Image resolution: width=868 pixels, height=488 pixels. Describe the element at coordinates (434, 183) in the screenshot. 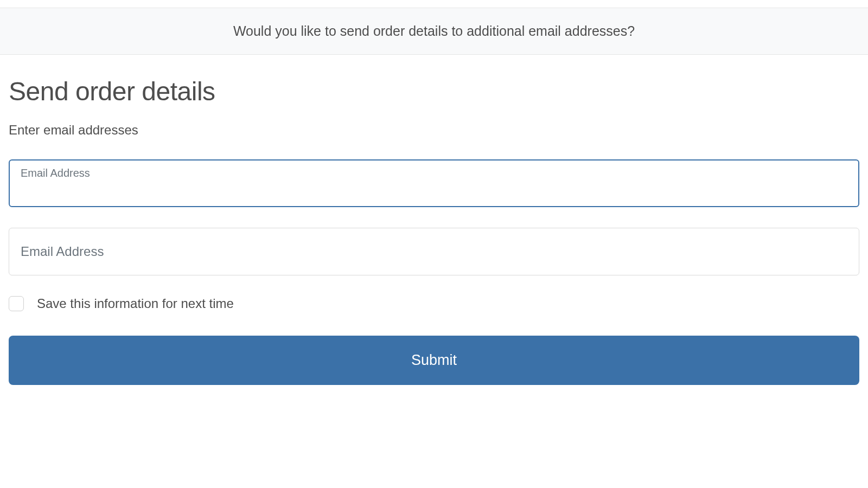

I see `email-field-1-wrapper: Email Address` at that location.